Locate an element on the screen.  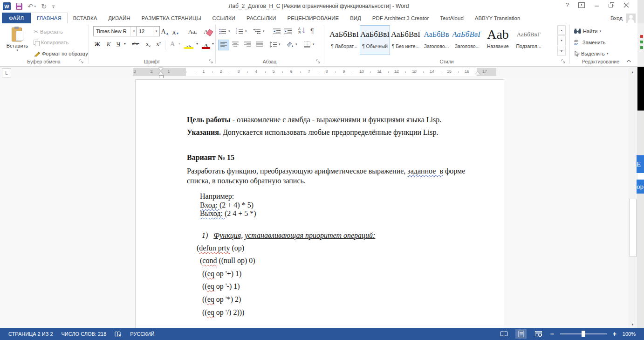
proofing-errors-button is located at coordinates (118, 334).